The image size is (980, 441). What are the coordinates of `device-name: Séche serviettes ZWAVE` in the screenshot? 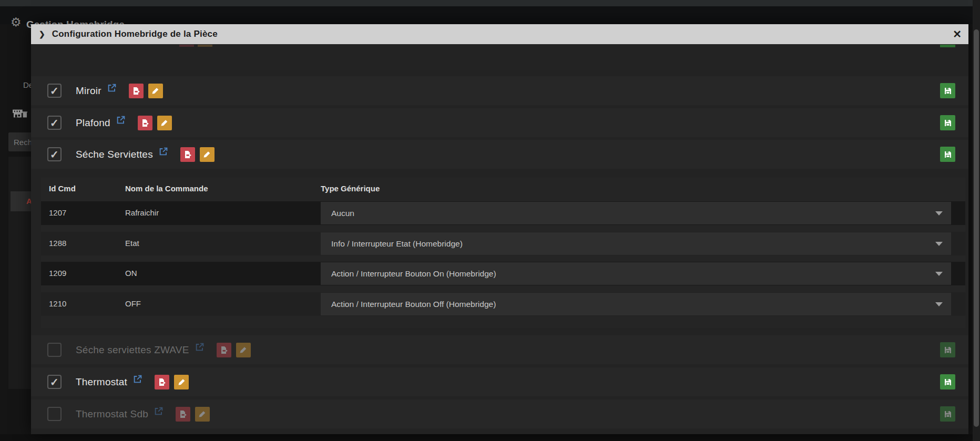 It's located at (132, 350).